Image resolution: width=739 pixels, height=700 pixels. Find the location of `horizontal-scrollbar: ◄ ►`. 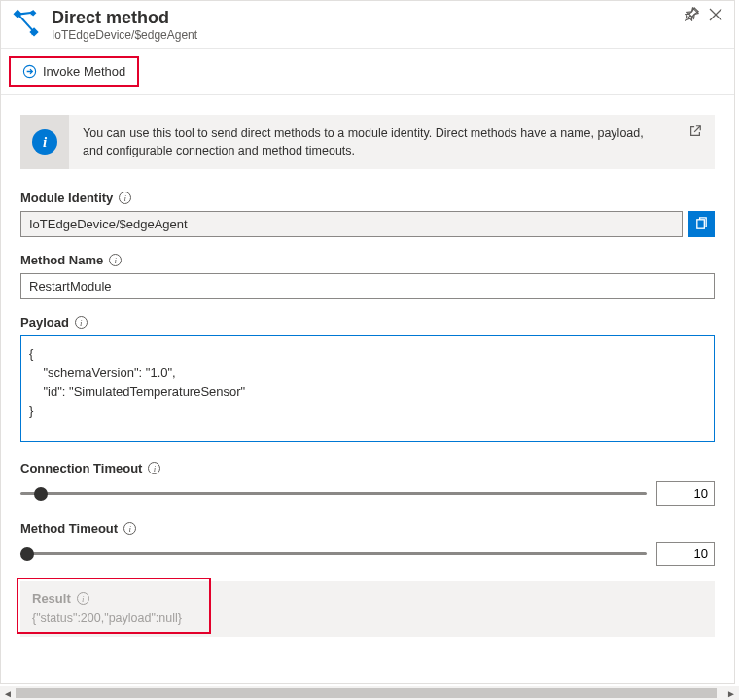

horizontal-scrollbar: ◄ ► is located at coordinates (370, 693).